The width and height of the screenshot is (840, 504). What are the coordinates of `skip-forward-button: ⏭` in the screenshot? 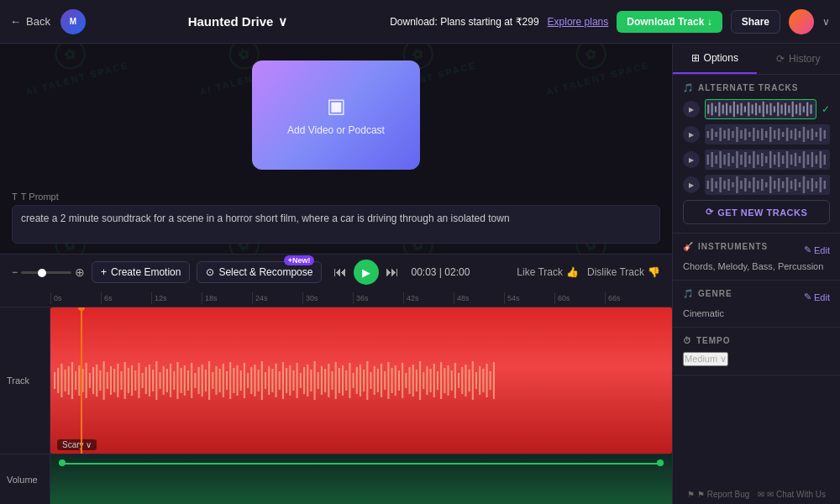 It's located at (392, 272).